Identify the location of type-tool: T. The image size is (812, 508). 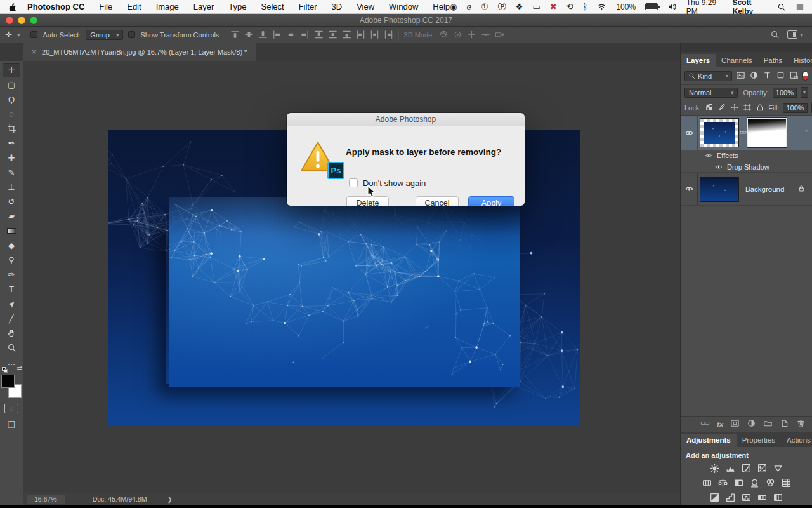
(11, 290).